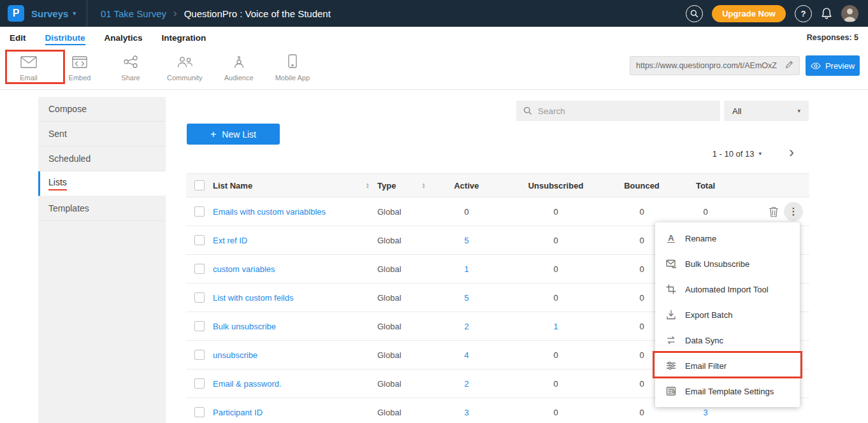  I want to click on menu-item-export-batch: Export Batch, so click(728, 315).